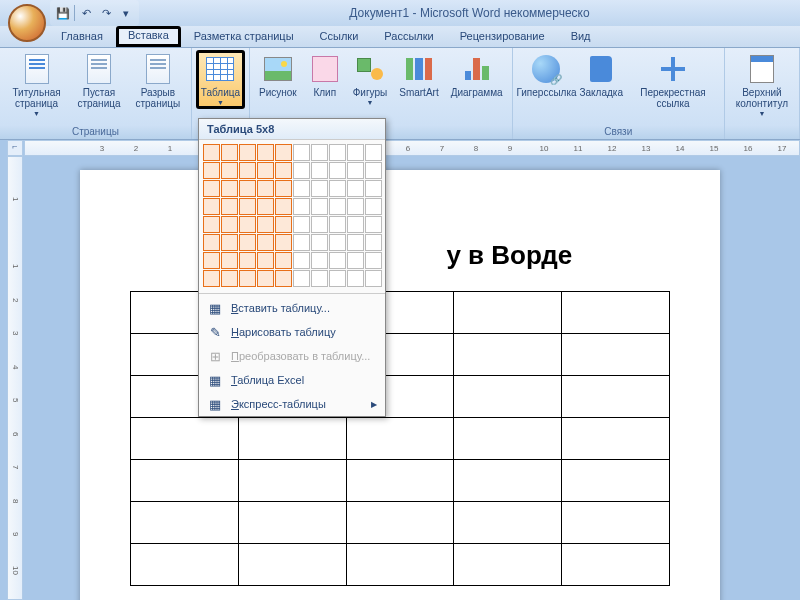 The height and width of the screenshot is (600, 800). I want to click on chart-button: Диаграмма, so click(477, 76).